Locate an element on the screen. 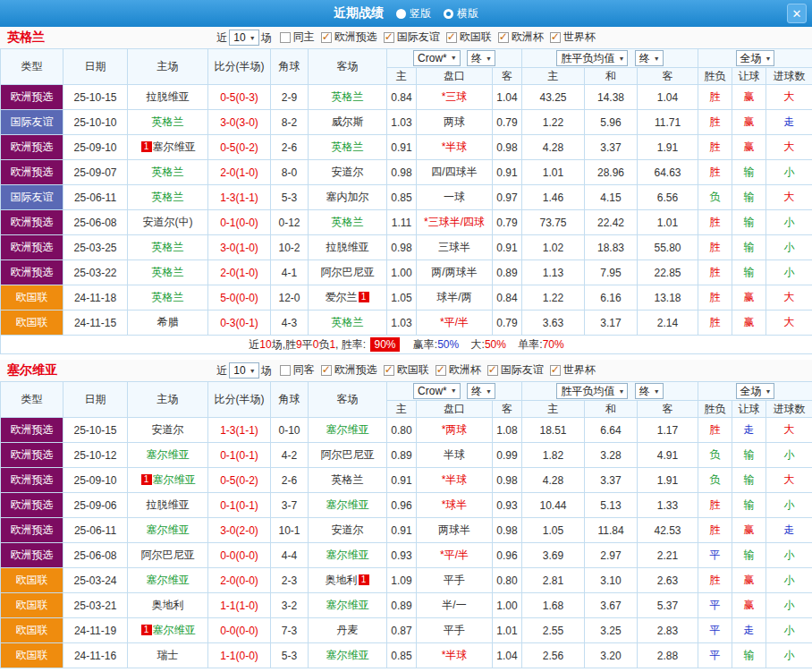  match-score: 1-3(1-1) is located at coordinates (240, 430).